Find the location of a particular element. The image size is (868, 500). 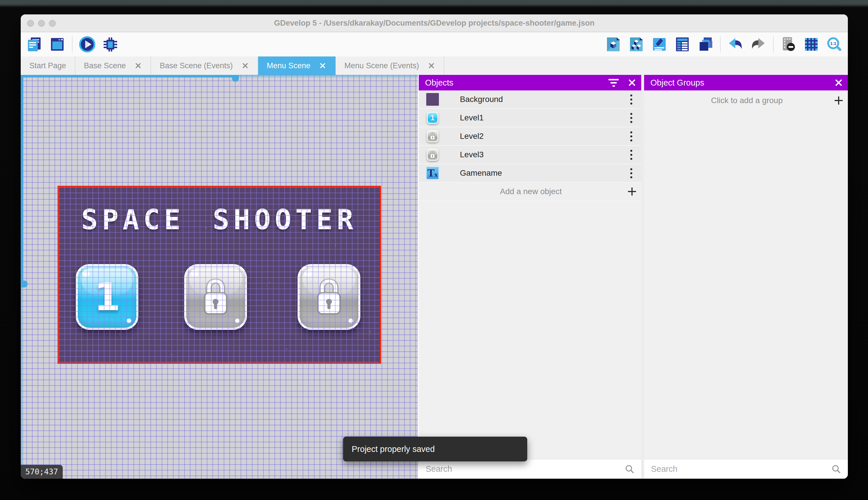

window-title: GDevelop 5 - /Users/dkarakay/Documents/G… is located at coordinates (434, 23).